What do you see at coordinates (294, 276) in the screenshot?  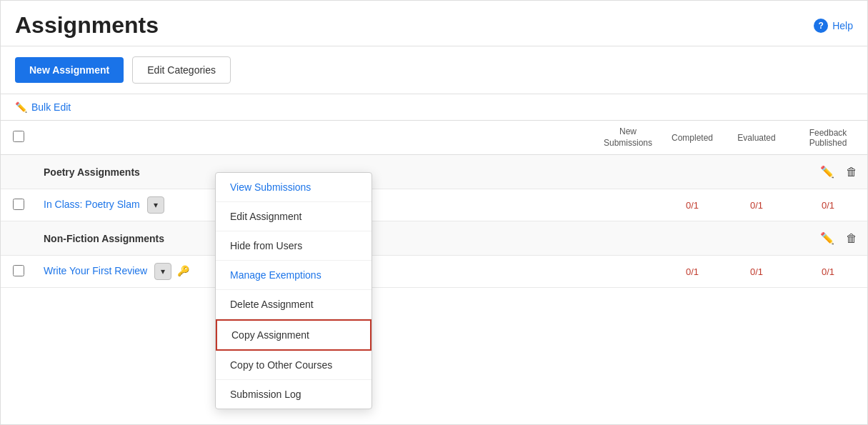 I see `dropdown-item-manage-exemptions: Manage Exemptions` at bounding box center [294, 276].